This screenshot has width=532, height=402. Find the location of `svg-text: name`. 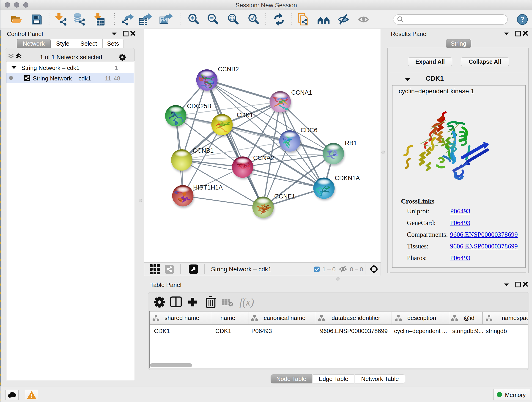

svg-text: name is located at coordinates (228, 318).